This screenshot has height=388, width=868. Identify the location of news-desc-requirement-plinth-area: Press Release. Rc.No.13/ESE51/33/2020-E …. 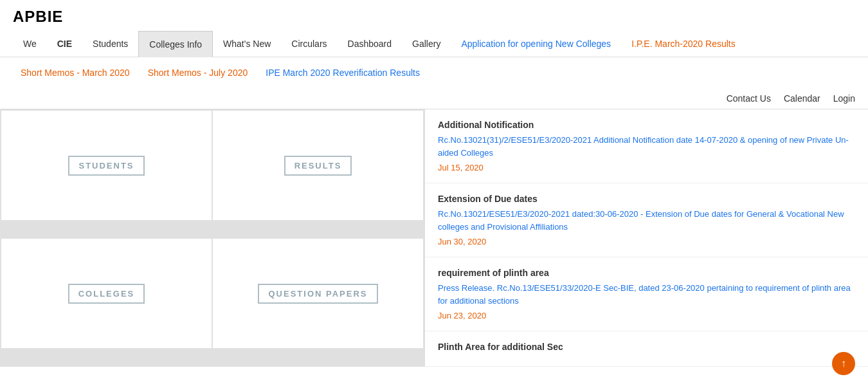
(647, 295).